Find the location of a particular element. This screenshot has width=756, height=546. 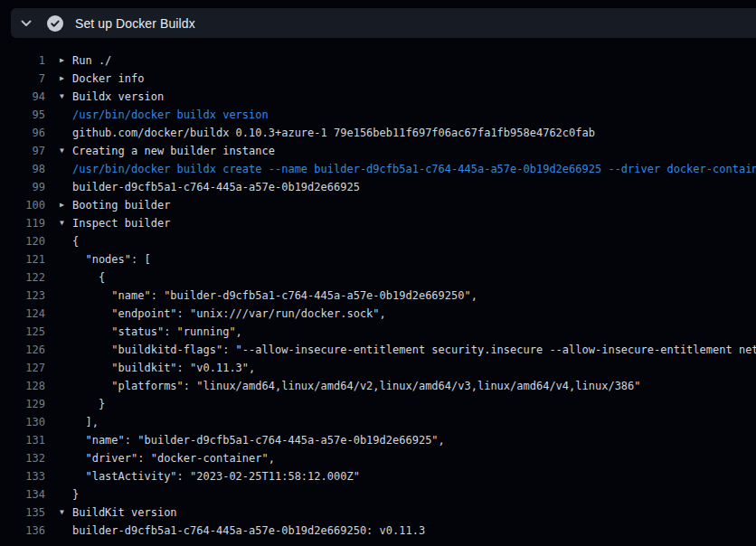

line-number: 98 is located at coordinates (23, 169).